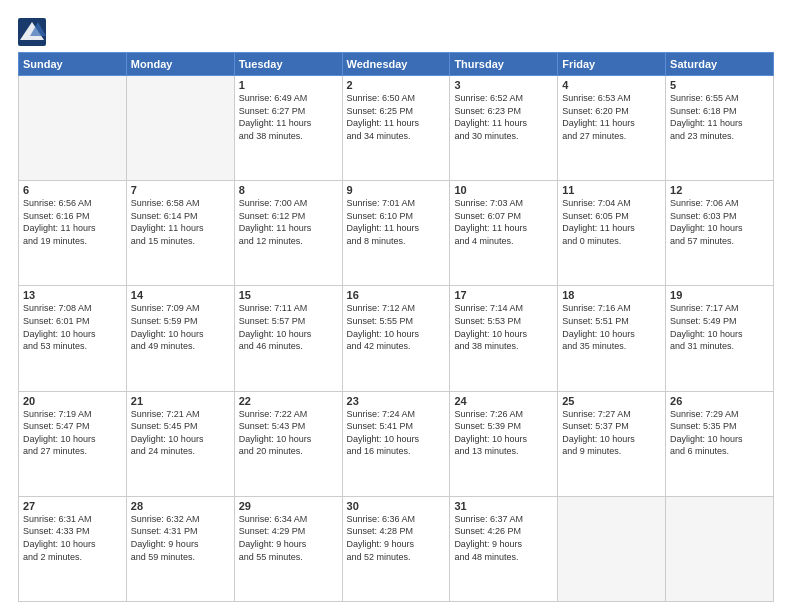  What do you see at coordinates (396, 538) in the screenshot?
I see `day-info: Sunrise: 6:36 AM Sunset: 4:28 PM Dayligh…` at bounding box center [396, 538].